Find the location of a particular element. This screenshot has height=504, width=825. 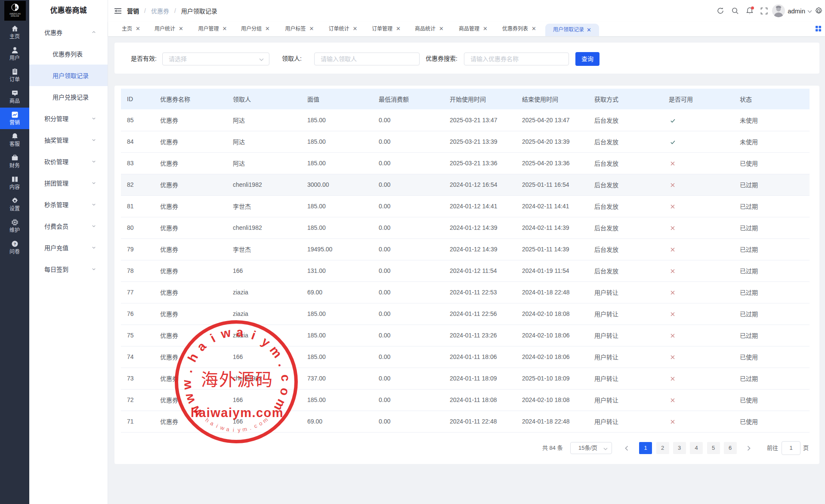

svg-text: AMERICAN is located at coordinates (15, 14).